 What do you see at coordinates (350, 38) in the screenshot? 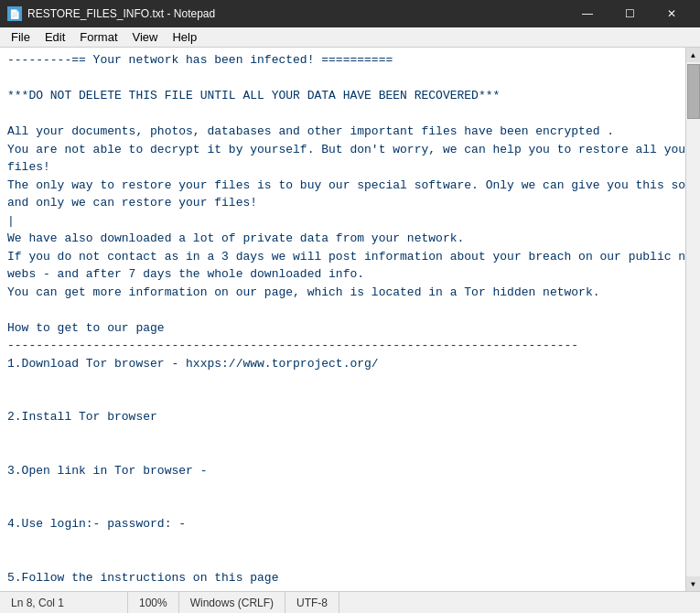
I see `menubar: File Edit Format View Help` at bounding box center [350, 38].